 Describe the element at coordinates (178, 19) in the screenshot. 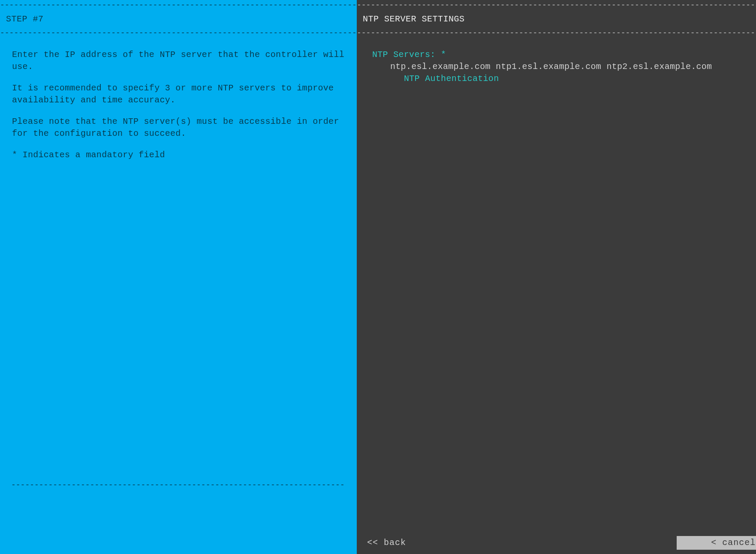

I see `step-title: STEP #7` at that location.